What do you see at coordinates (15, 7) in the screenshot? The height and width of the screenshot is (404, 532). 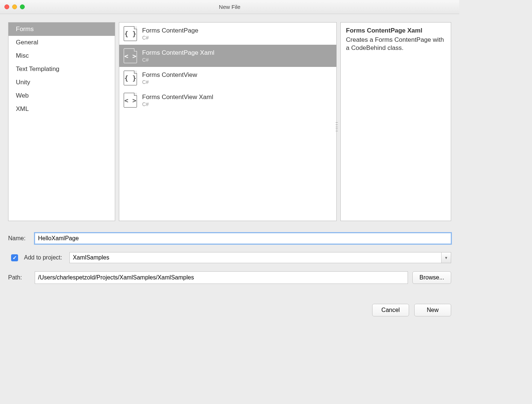 I see `minimize-window-button` at bounding box center [15, 7].